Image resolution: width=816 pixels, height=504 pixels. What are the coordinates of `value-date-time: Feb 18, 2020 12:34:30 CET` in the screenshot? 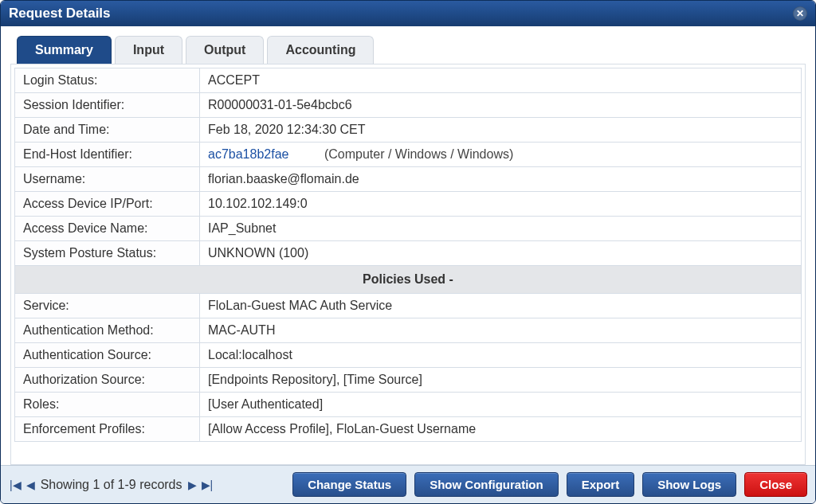 It's located at (500, 131).